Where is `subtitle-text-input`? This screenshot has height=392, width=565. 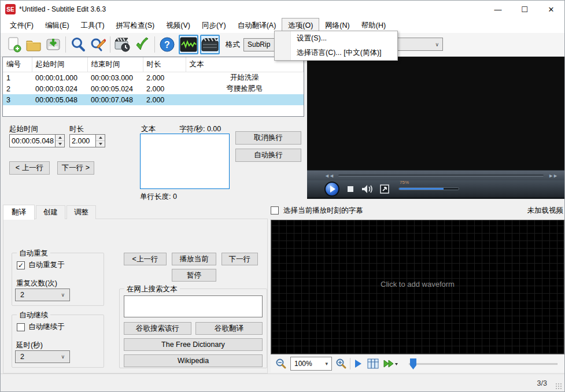 subtitle-text-input is located at coordinates (185, 161).